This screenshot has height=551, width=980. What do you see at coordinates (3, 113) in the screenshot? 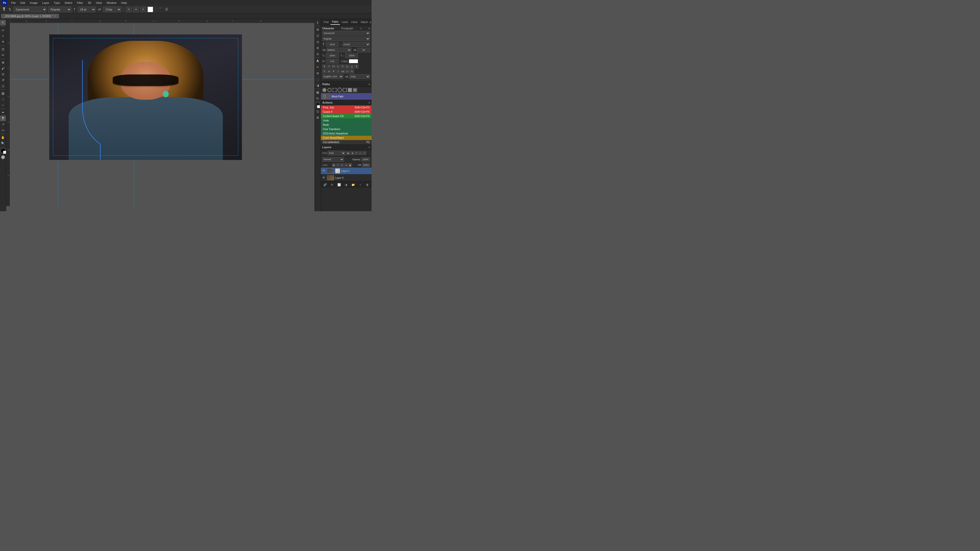
I see `pen-tool: ✒` at bounding box center [3, 113].